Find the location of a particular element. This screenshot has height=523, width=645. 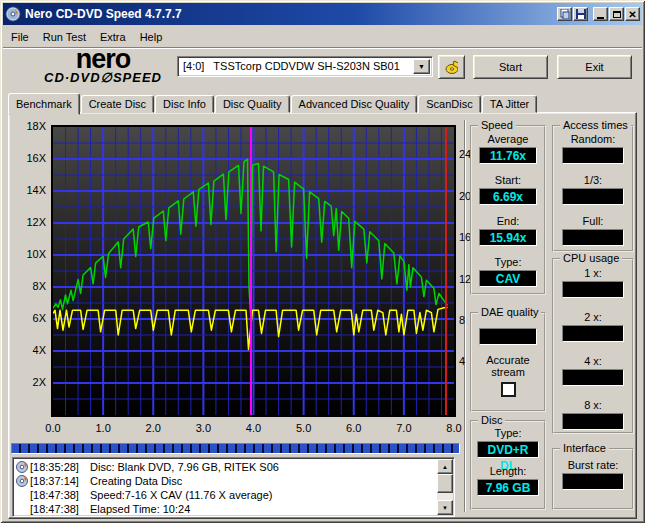

change-disc-icon is located at coordinates (452, 67).